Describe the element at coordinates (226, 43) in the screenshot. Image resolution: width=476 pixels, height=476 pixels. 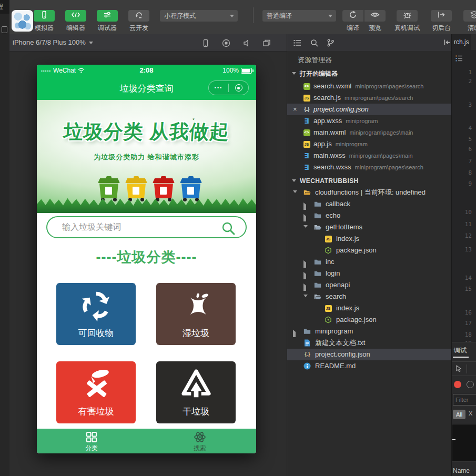
I see `record-icon` at that location.